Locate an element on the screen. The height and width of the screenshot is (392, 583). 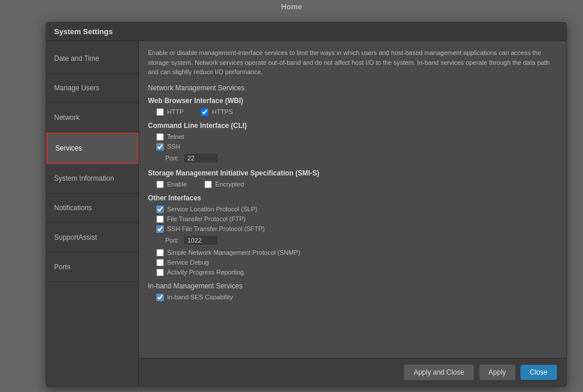
telnet-checkbox is located at coordinates (160, 137).